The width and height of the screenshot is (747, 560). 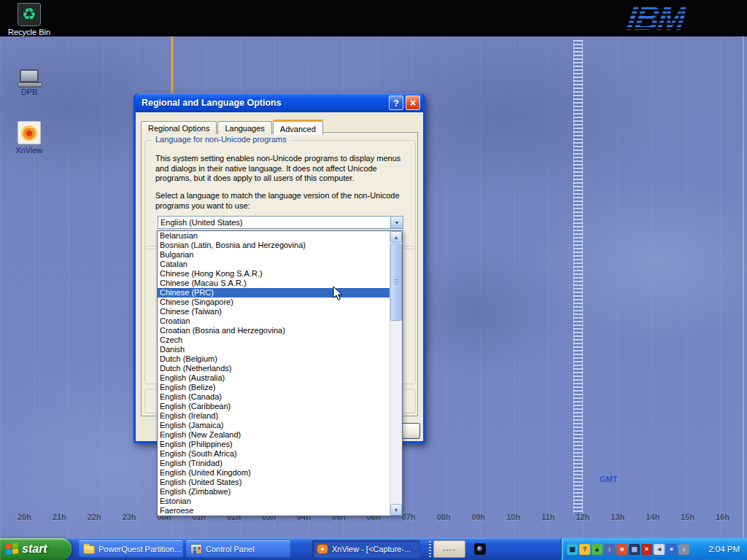 What do you see at coordinates (274, 445) in the screenshot?
I see `dropdown-item: English (Philippines)` at bounding box center [274, 445].